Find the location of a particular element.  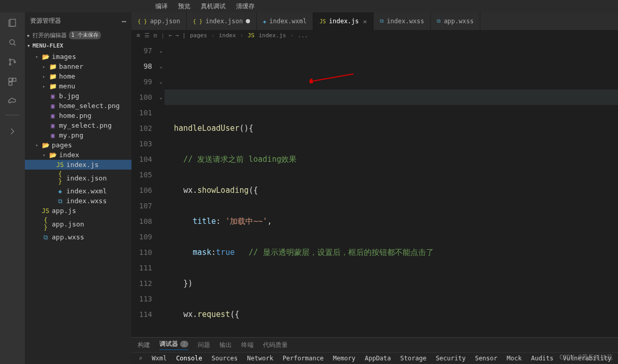

breadcrumb-file: index.js is located at coordinates (272, 35).